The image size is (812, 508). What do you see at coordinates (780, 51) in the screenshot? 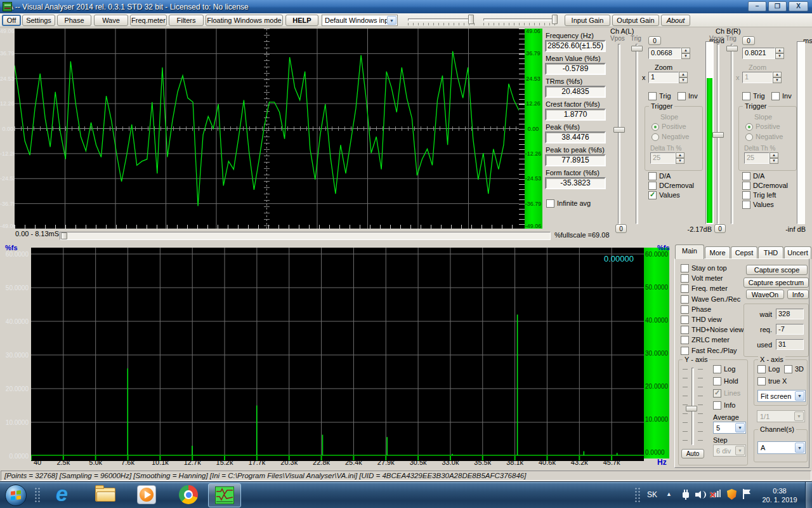
I see `chB-msdiv-spinner-up: ▲` at bounding box center [780, 51].